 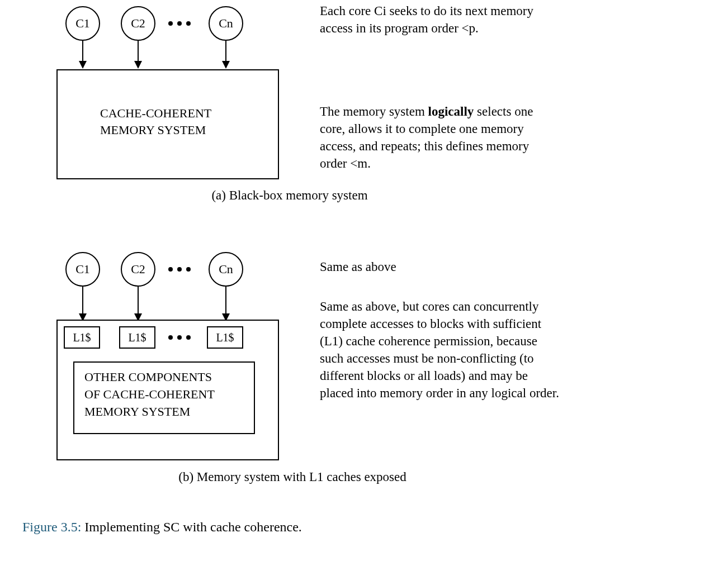 I want to click on sub-caption-a: (a) Black-box memory system, so click(x=290, y=196).